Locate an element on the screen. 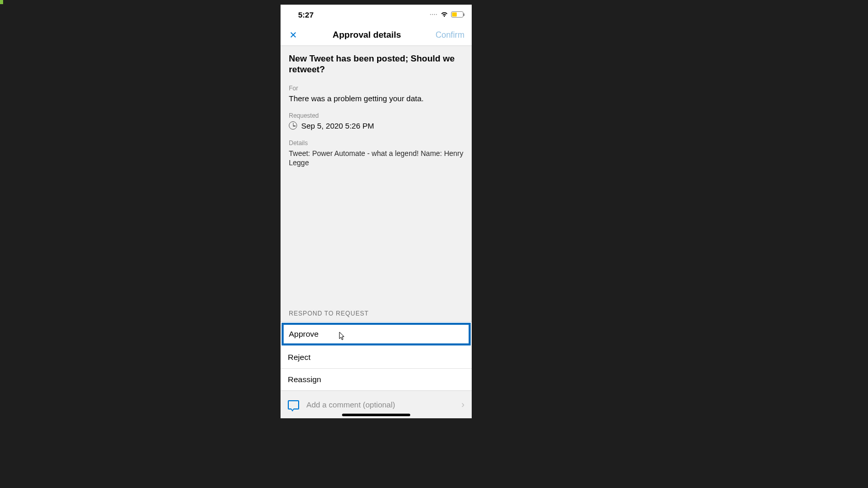 This screenshot has height=488, width=868. status-time: 5:27 is located at coordinates (306, 14).